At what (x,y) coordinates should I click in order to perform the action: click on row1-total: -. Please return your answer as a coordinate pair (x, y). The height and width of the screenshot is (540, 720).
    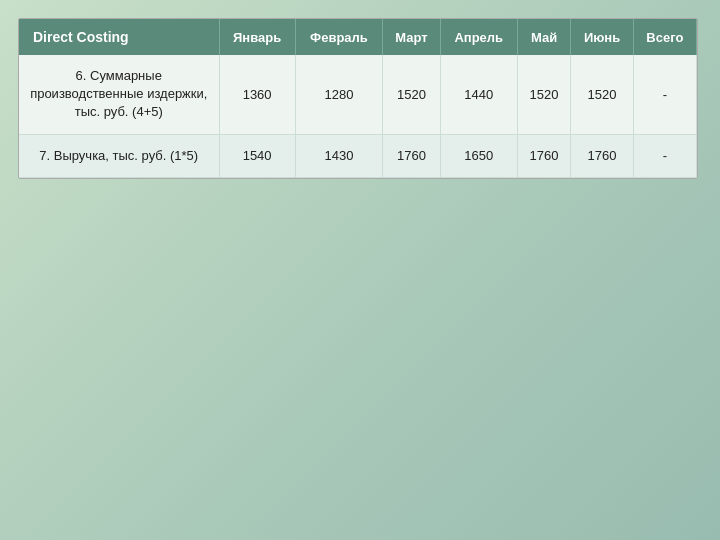
    Looking at the image, I should click on (664, 94).